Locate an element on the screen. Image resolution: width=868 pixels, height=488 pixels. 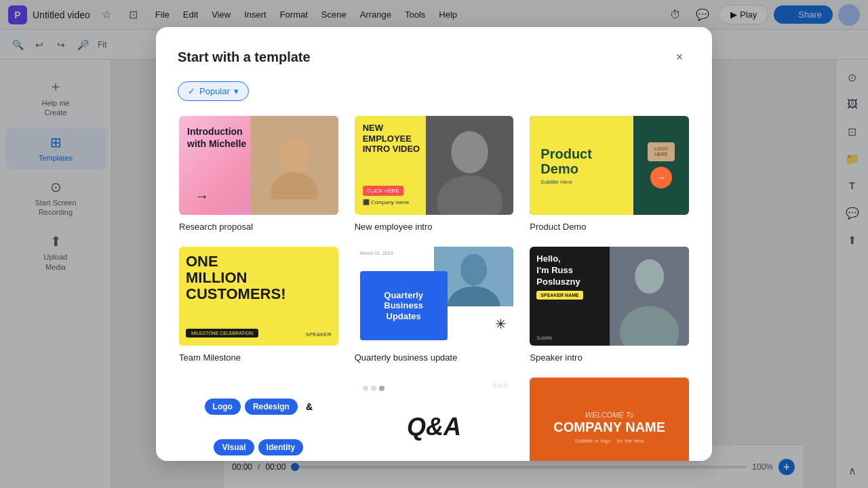
product-title: ProductDemo is located at coordinates (582, 161).